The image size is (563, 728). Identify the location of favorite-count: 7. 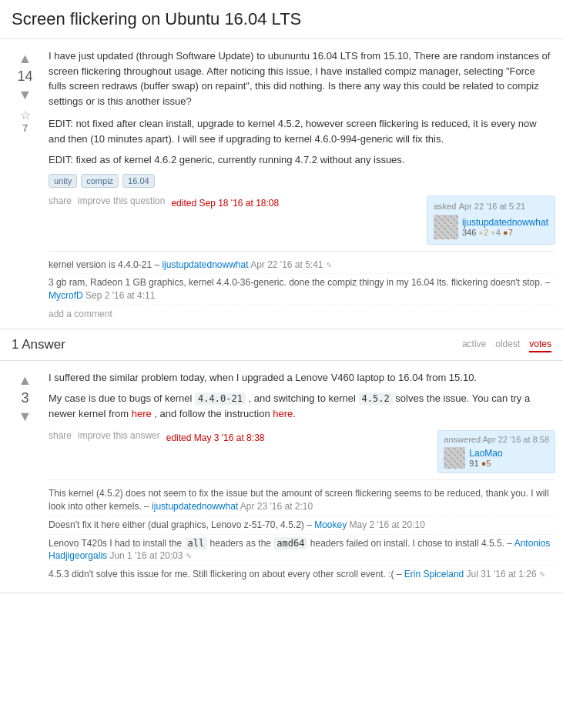
(25, 128).